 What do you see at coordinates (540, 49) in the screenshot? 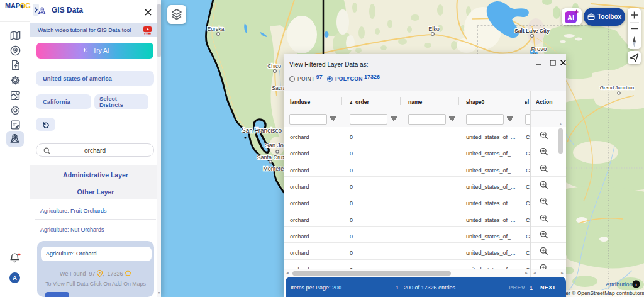
I see `svg-text: Provo` at bounding box center [540, 49].